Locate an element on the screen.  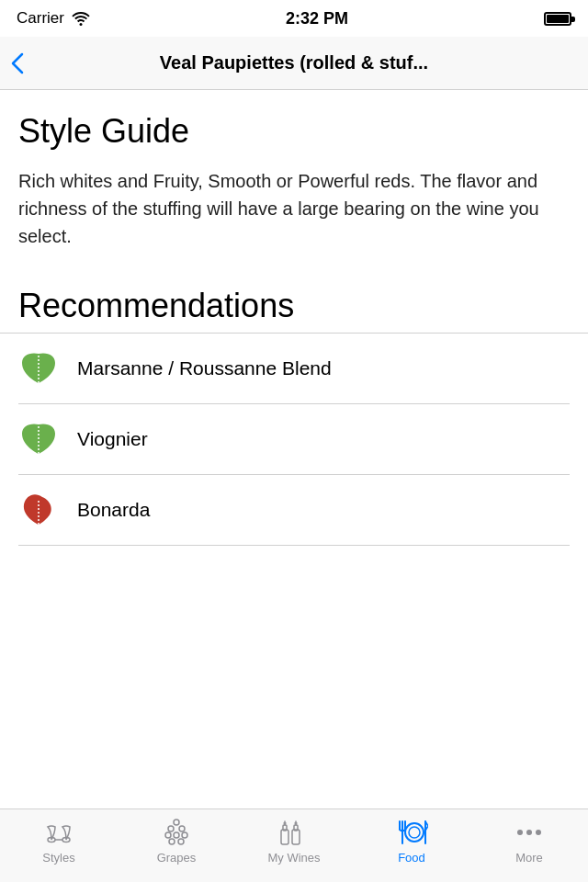
tab-mywines: My Wines is located at coordinates (294, 842).